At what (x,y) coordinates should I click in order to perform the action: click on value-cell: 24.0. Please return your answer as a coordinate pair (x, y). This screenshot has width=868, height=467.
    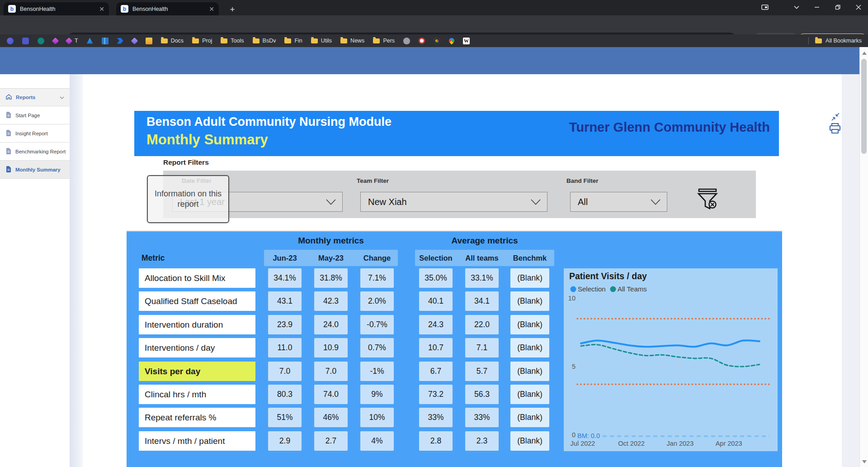
    Looking at the image, I should click on (331, 325).